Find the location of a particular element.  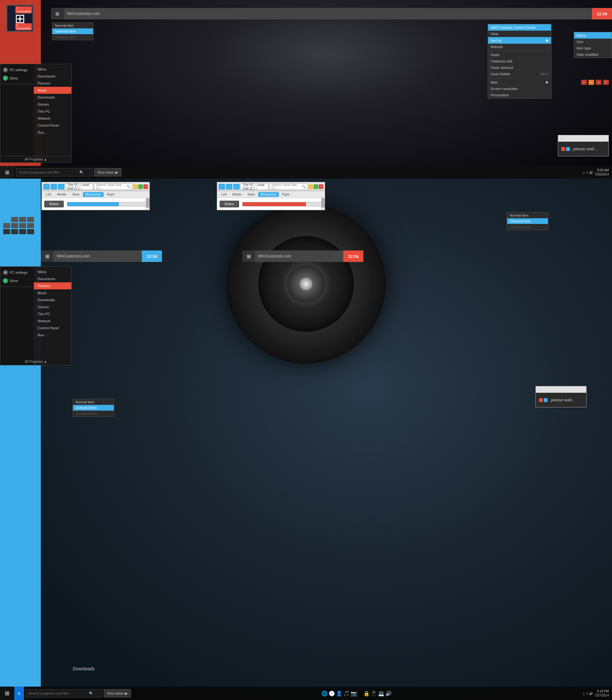

context-menu-foldenico: Foldenico x64 is located at coordinates (520, 62).